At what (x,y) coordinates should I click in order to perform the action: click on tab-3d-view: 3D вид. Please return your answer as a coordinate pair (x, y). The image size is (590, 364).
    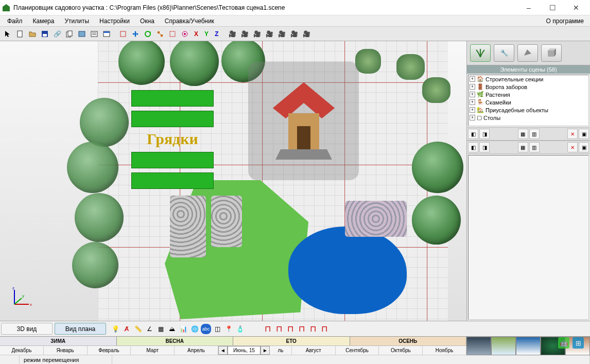
    Looking at the image, I should click on (27, 328).